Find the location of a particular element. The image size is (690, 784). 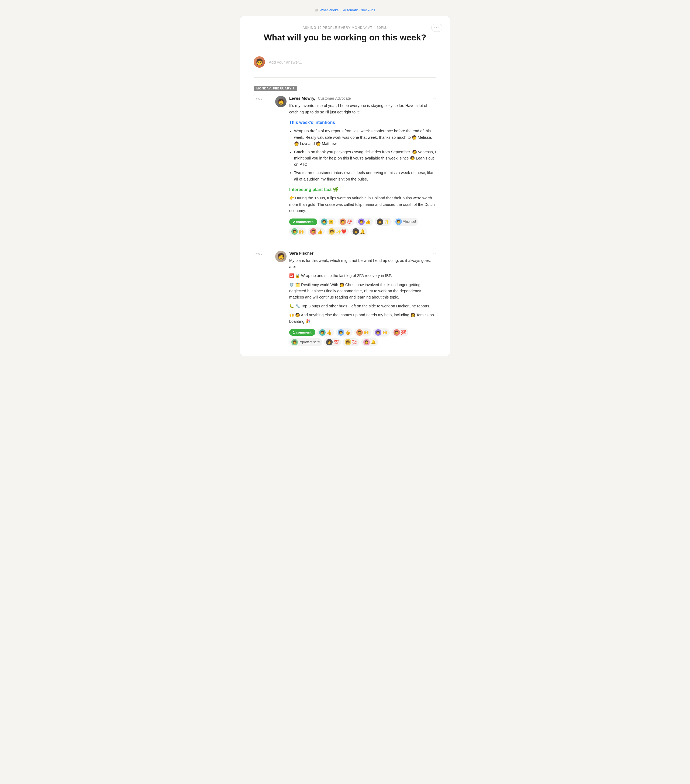

mine-too-reaction: 🧑 Mine too! is located at coordinates (406, 222).